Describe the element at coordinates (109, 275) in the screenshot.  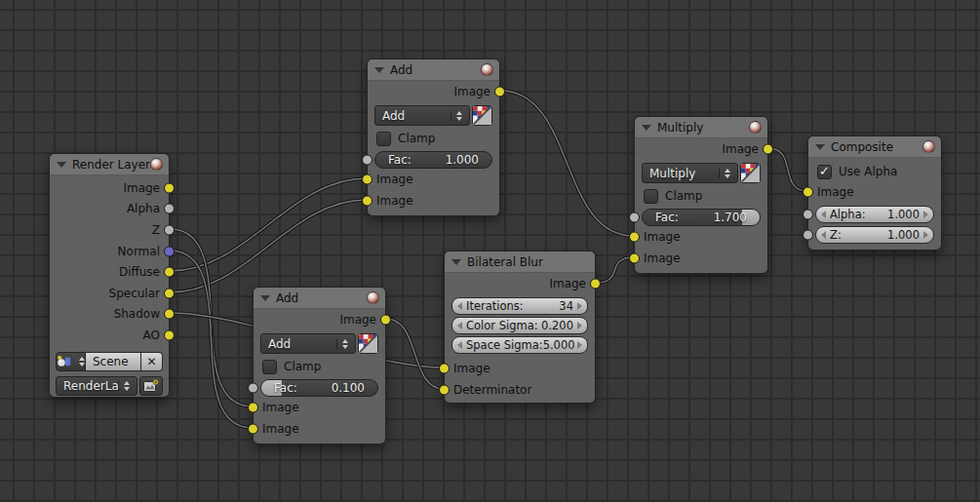
I see `node-render-layers: Render Layers Image Alpha Z Normal Diffu…` at that location.